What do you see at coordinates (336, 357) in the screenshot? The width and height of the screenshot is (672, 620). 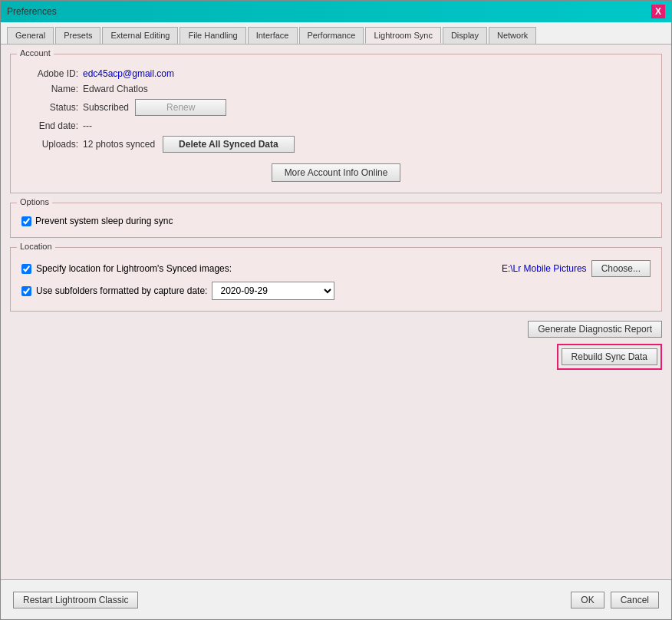 I see `rebuild-row: Rebuild Sync Data` at bounding box center [336, 357].